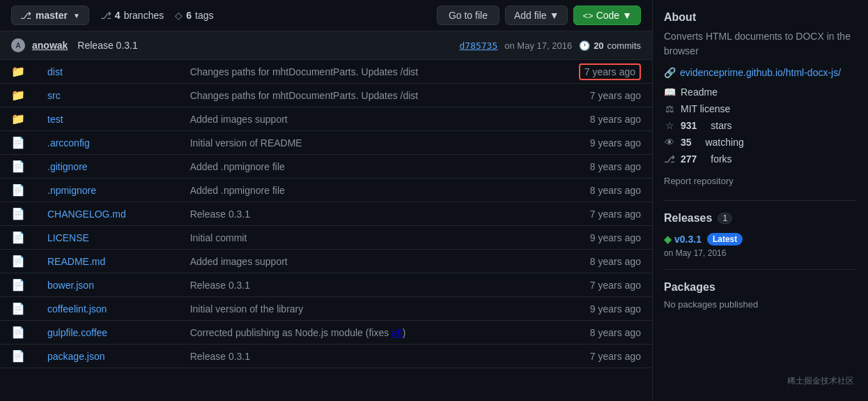  What do you see at coordinates (107, 238) in the screenshot?
I see `file-name-cell: LICENSE` at bounding box center [107, 238].